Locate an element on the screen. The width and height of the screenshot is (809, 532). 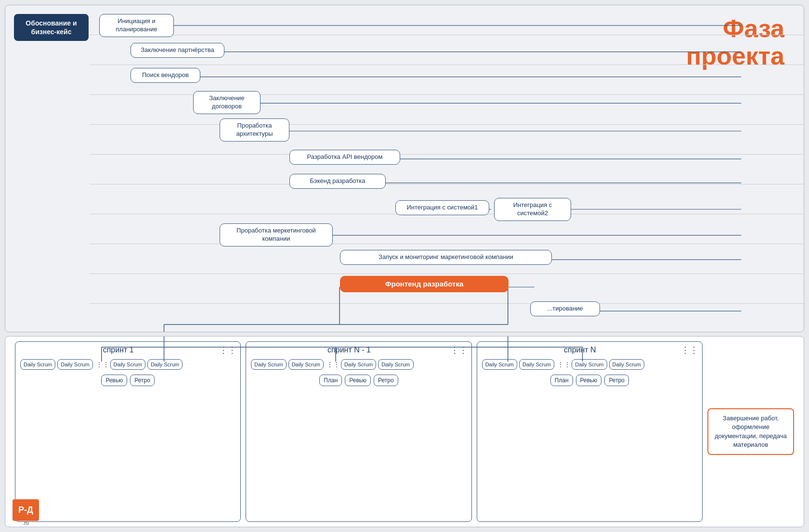
sprint-n1-daily-row: Daily Scrum Daily Scrum ⋮⋮ Daily Scrum D… is located at coordinates (358, 364).